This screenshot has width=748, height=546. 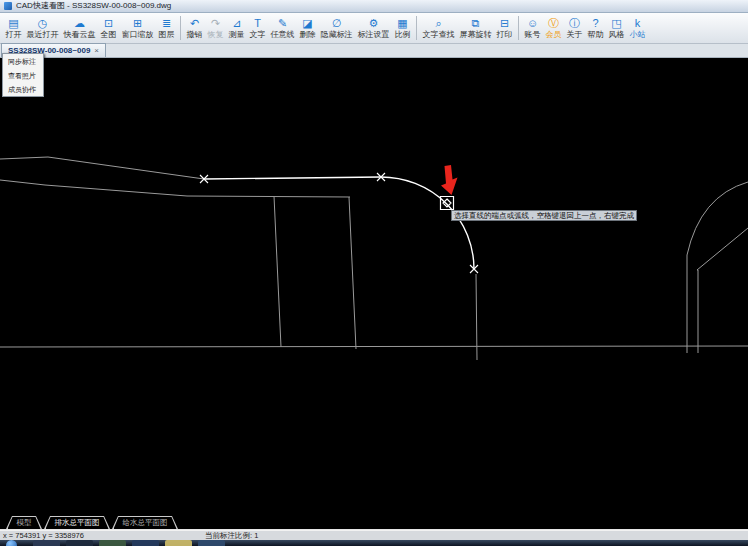 What do you see at coordinates (374, 35) in the screenshot?
I see `toolbar-button-label: 标注设置` at bounding box center [374, 35].